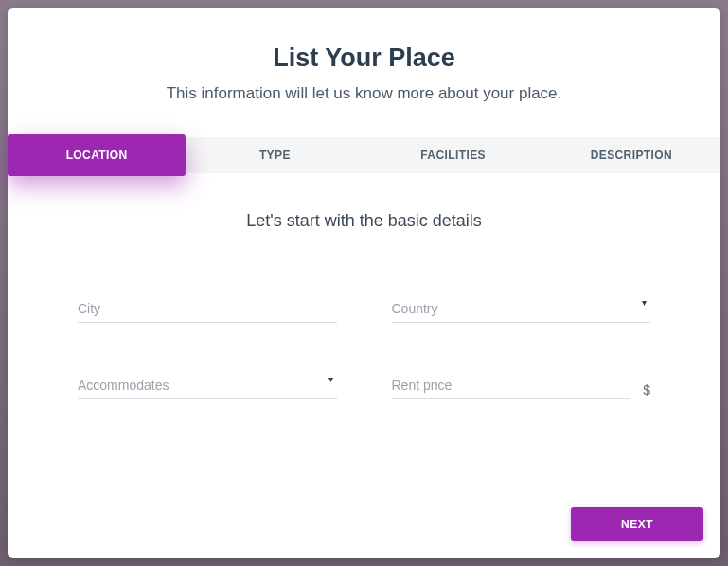 The height and width of the screenshot is (566, 728). What do you see at coordinates (364, 94) in the screenshot?
I see `page-subtitle: This information will let us know more a…` at bounding box center [364, 94].